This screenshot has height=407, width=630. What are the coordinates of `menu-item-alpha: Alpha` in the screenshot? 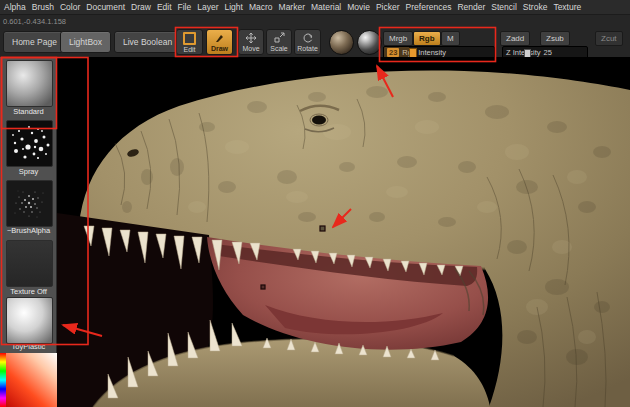 It's located at (15, 7).